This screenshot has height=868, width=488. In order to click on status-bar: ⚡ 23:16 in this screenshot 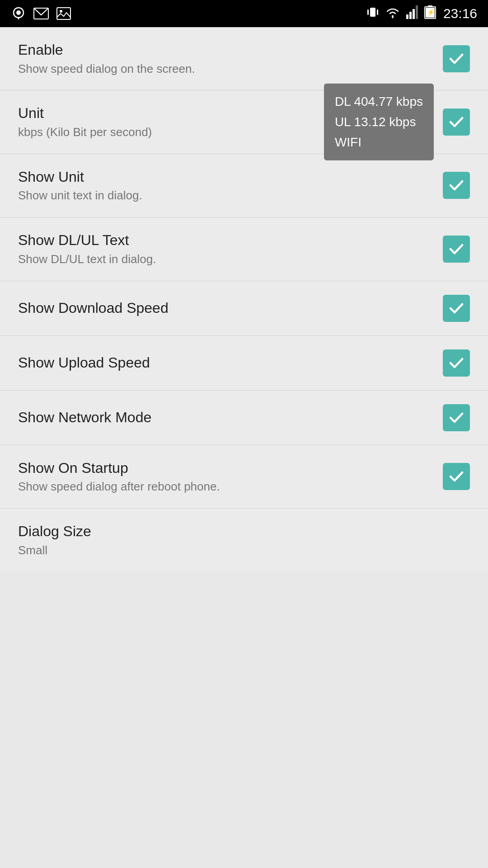, I will do `click(244, 14)`.